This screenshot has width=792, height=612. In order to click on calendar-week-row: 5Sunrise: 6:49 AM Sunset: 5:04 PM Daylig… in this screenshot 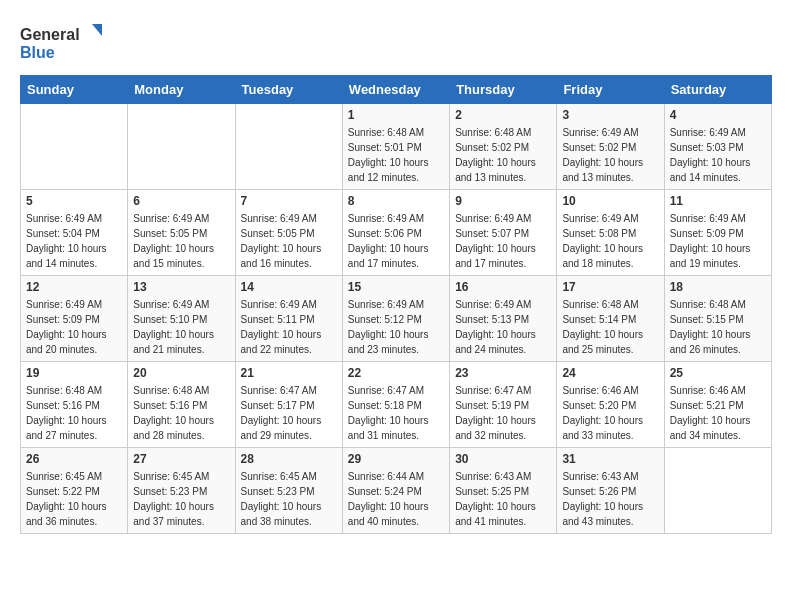, I will do `click(396, 233)`.